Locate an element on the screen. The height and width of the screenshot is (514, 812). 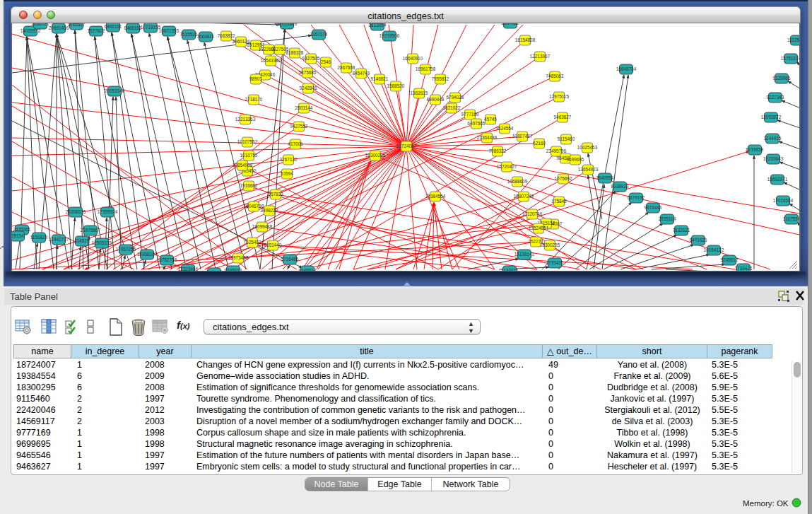
svg-text: 12213363 is located at coordinates (246, 119).